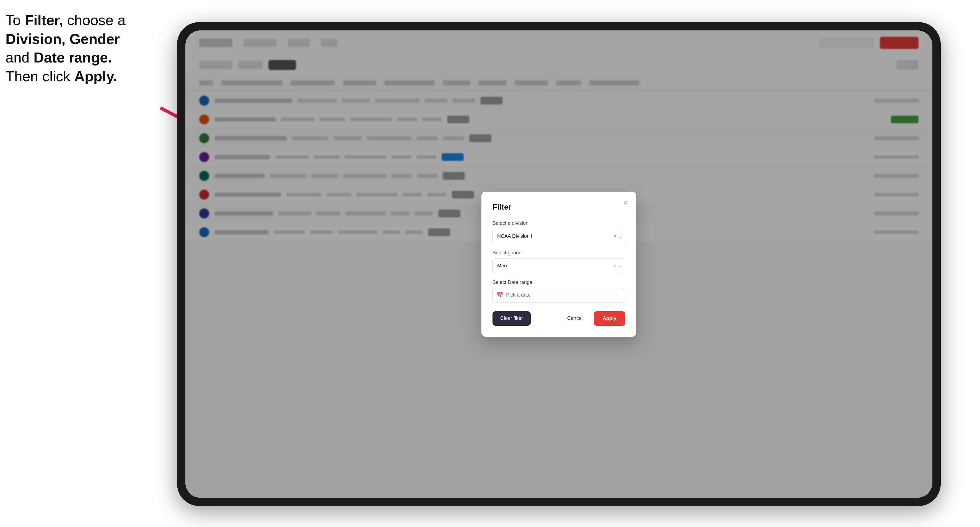  What do you see at coordinates (559, 264) in the screenshot?
I see `filter-modal: × Filter Select a division NCAA Division…` at bounding box center [559, 264].